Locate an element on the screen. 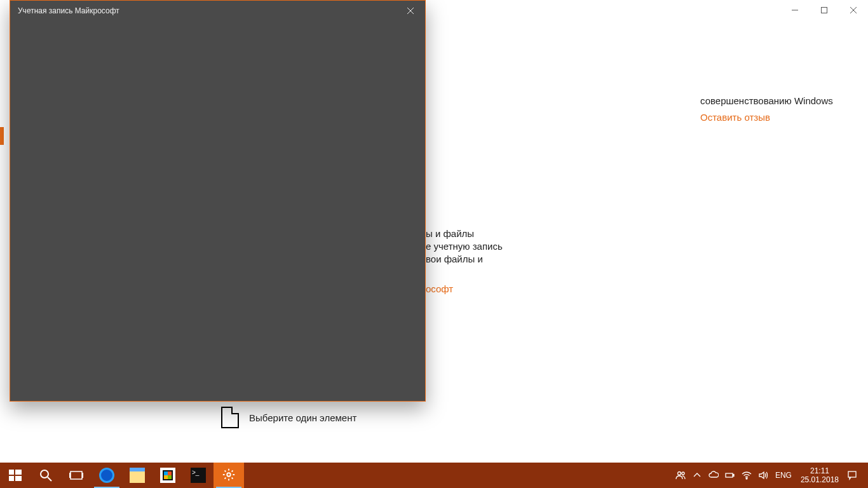 The height and width of the screenshot is (488, 868). settings-minimize-button is located at coordinates (795, 10).